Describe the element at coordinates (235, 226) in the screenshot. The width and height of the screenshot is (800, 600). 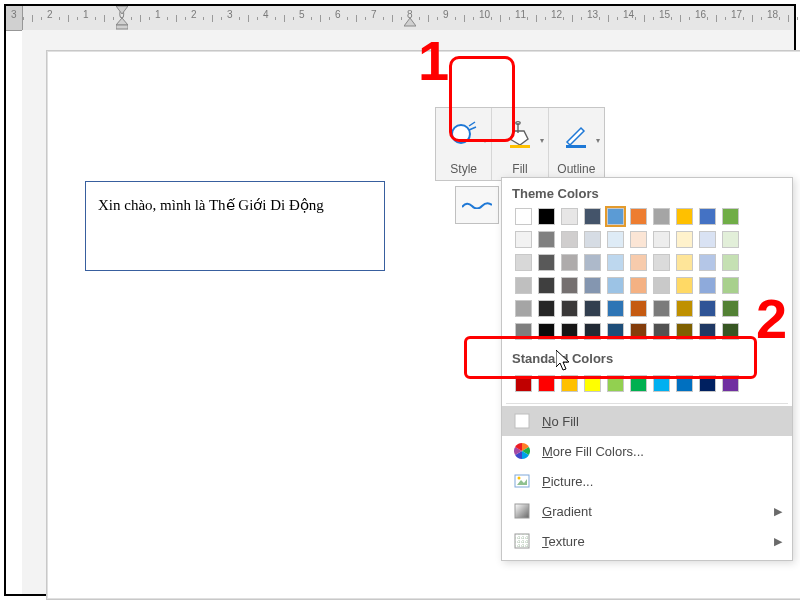
I see `text-box-shape: Xin chào, mình là Thế Giới Di Động` at that location.